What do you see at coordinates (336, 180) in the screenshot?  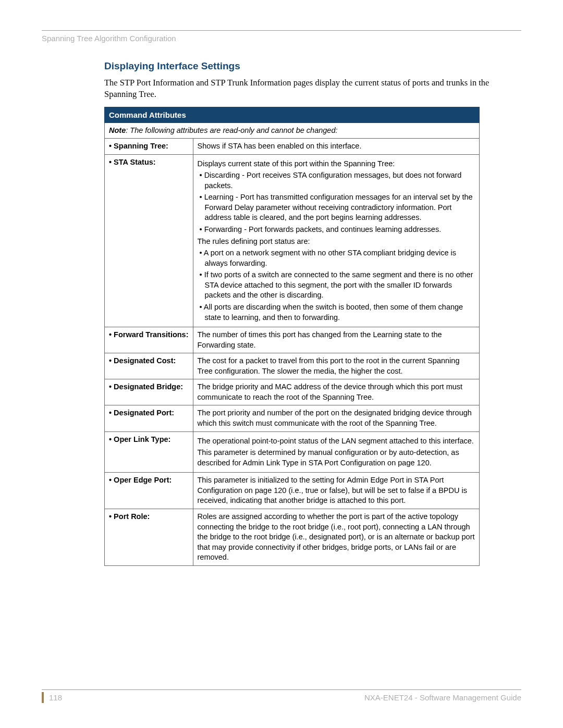 I see `sta-bullet: Discarding - Port receives STA configura…` at bounding box center [336, 180].